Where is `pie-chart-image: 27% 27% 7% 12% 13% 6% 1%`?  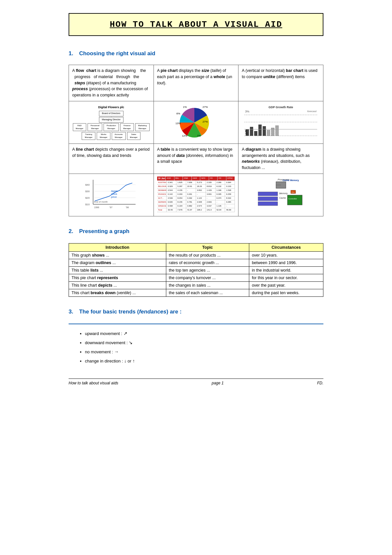
pie-chart-image: 27% 27% 7% 12% 13% 6% 1% is located at coordinates (196, 122).